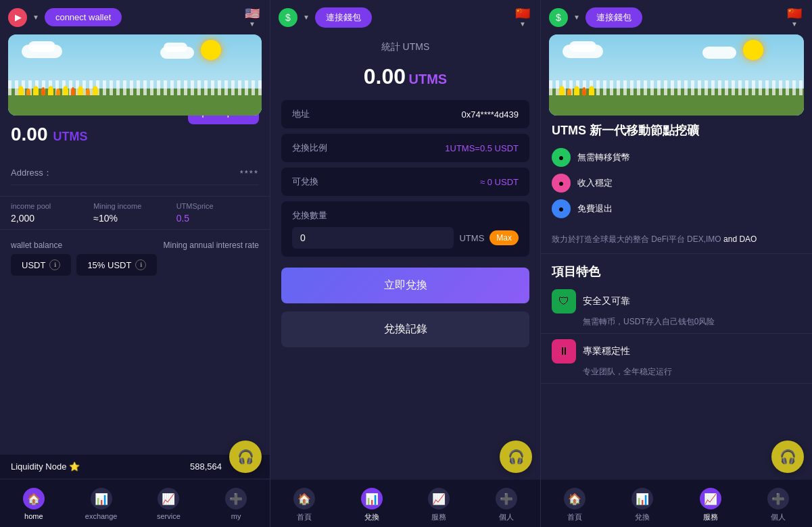 The image size is (812, 527). Describe the element at coordinates (614, 18) in the screenshot. I see `right-connect-wallet-button: 連接錢包` at that location.